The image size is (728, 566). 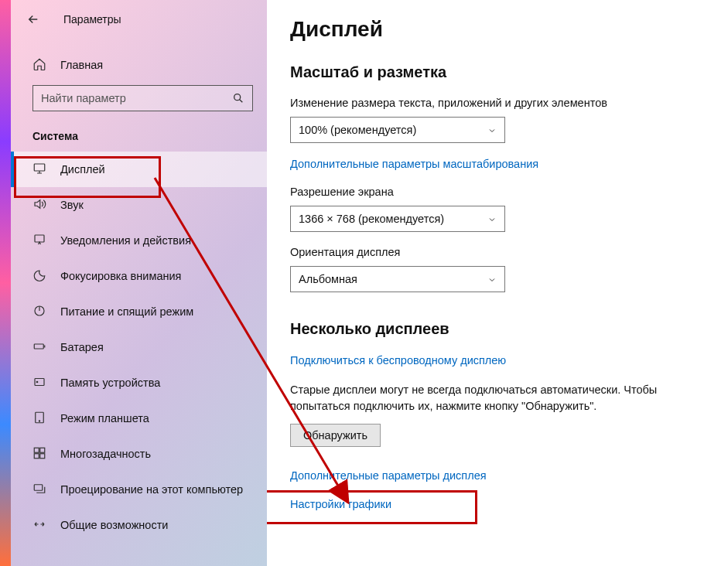 I want to click on group-header: Система, so click(x=139, y=141).